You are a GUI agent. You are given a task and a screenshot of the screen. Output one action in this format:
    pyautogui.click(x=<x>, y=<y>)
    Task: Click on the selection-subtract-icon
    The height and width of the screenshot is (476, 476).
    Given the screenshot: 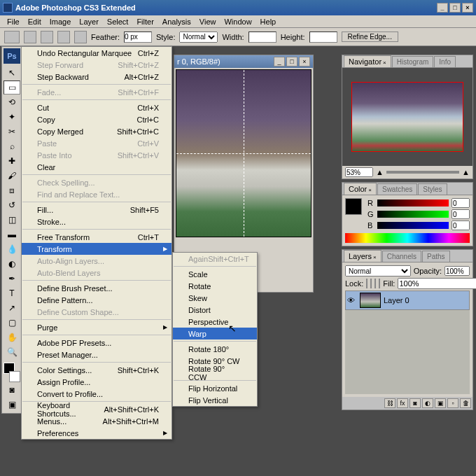 What is the action you would take?
    pyautogui.click(x=64, y=37)
    